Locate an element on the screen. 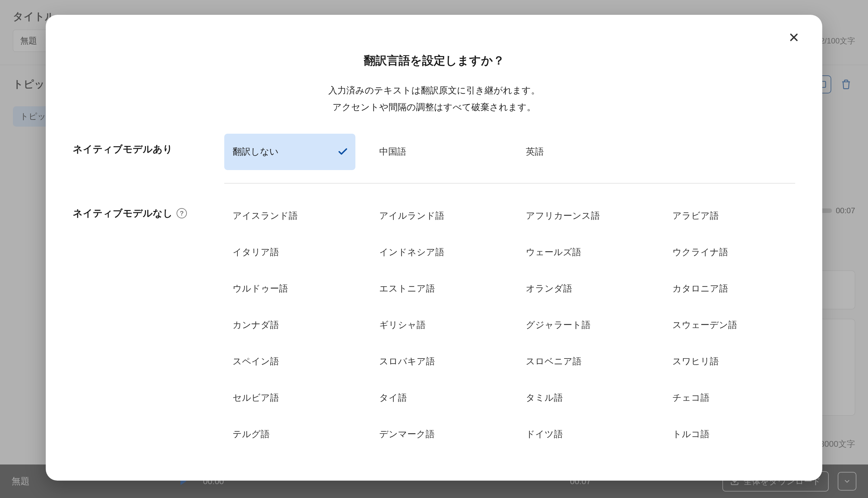 This screenshot has width=868, height=498. language-option-label: タイ語 is located at coordinates (393, 398).